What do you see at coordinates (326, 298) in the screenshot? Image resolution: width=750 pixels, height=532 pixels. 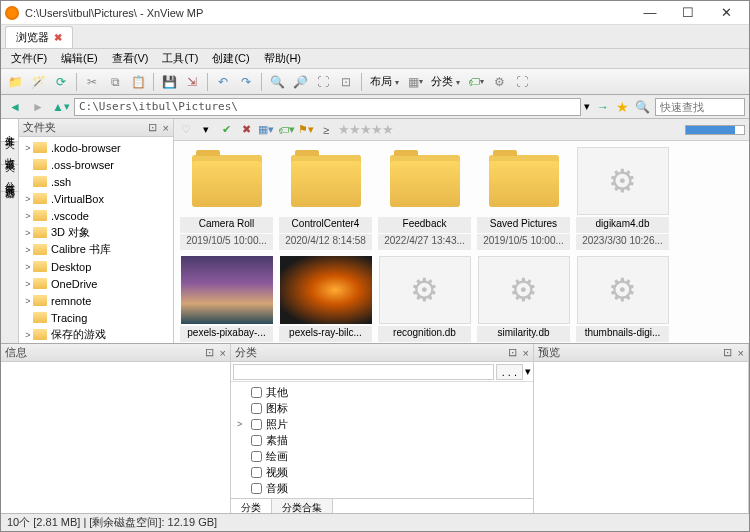 I see `thumbnail-item: pexels-ray-bilc...` at bounding box center [326, 298].